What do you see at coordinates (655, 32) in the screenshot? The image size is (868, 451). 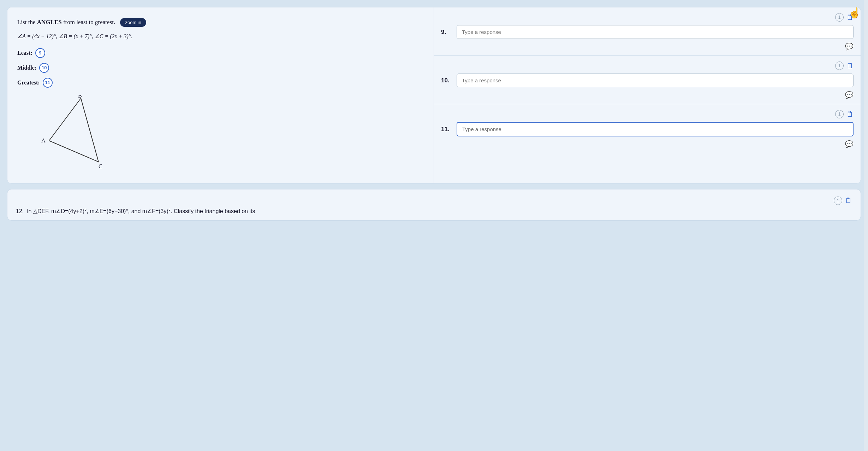 I see `q9-input` at bounding box center [655, 32].